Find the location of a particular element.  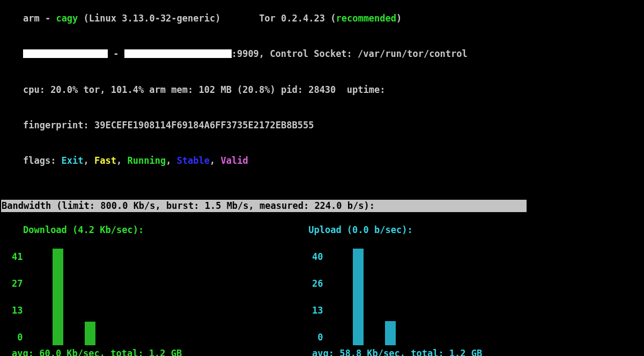

dl-label-b: 4.2 Kb/sec is located at coordinates (105, 230).